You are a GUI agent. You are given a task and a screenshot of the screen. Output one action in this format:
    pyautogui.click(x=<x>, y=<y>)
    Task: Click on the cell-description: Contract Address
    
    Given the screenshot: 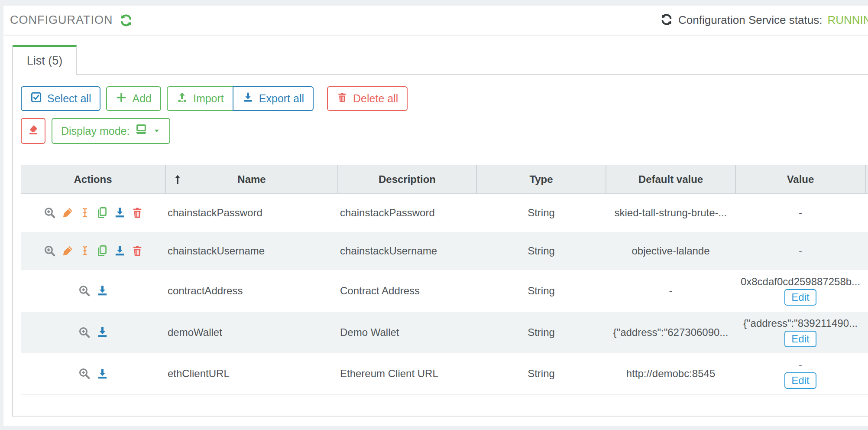 What is the action you would take?
    pyautogui.click(x=407, y=291)
    